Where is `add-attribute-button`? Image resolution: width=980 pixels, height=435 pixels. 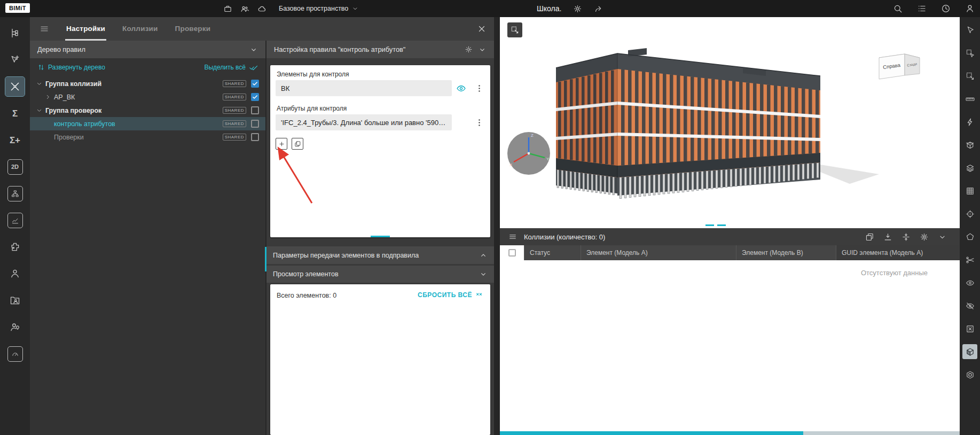 add-attribute-button is located at coordinates (281, 144).